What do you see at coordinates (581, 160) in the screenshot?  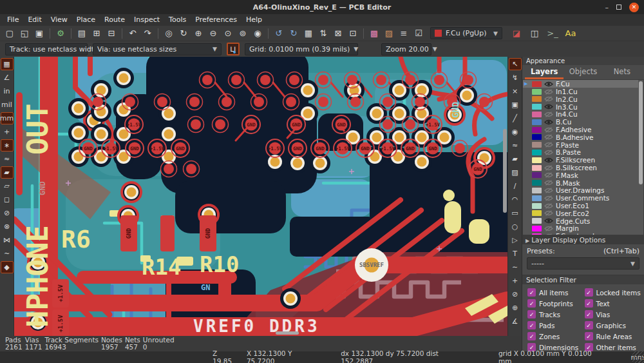 I see `layer-row: F.Silkscreen` at bounding box center [581, 160].